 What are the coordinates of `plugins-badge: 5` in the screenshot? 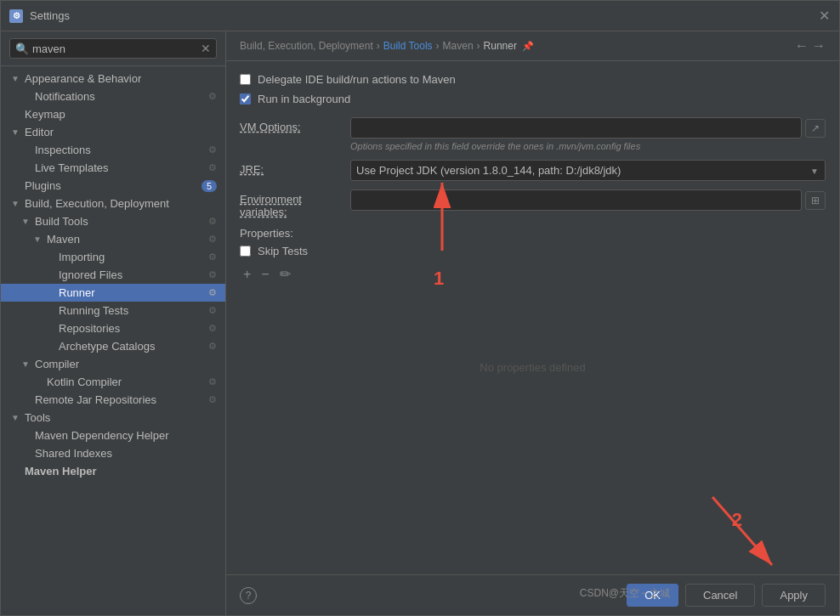 It's located at (209, 186).